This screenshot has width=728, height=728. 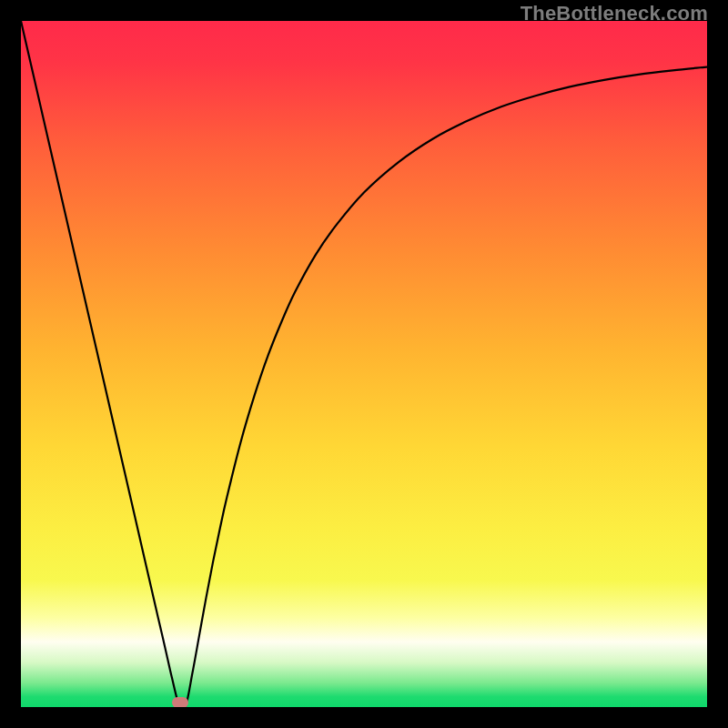 What do you see at coordinates (180, 703) in the screenshot?
I see `optimal-marker` at bounding box center [180, 703].